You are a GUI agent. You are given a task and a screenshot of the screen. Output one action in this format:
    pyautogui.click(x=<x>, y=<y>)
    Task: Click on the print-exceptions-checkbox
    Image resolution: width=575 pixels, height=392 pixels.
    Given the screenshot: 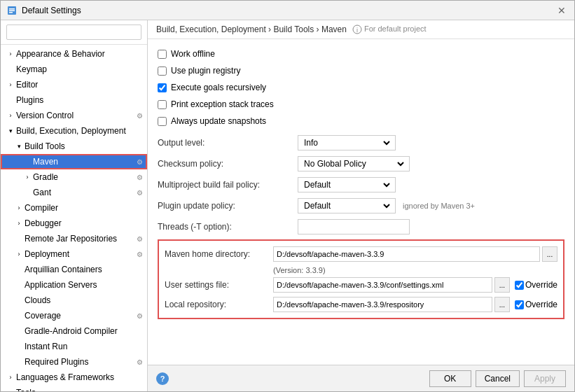 What is the action you would take?
    pyautogui.click(x=162, y=105)
    